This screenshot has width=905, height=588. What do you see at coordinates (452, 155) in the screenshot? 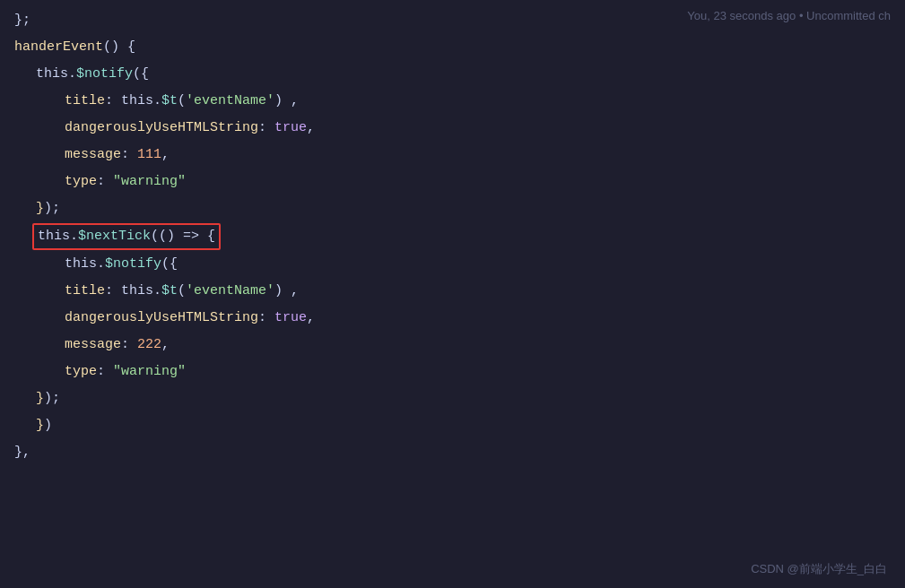
I see `line-content: message: 111,` at bounding box center [452, 155].